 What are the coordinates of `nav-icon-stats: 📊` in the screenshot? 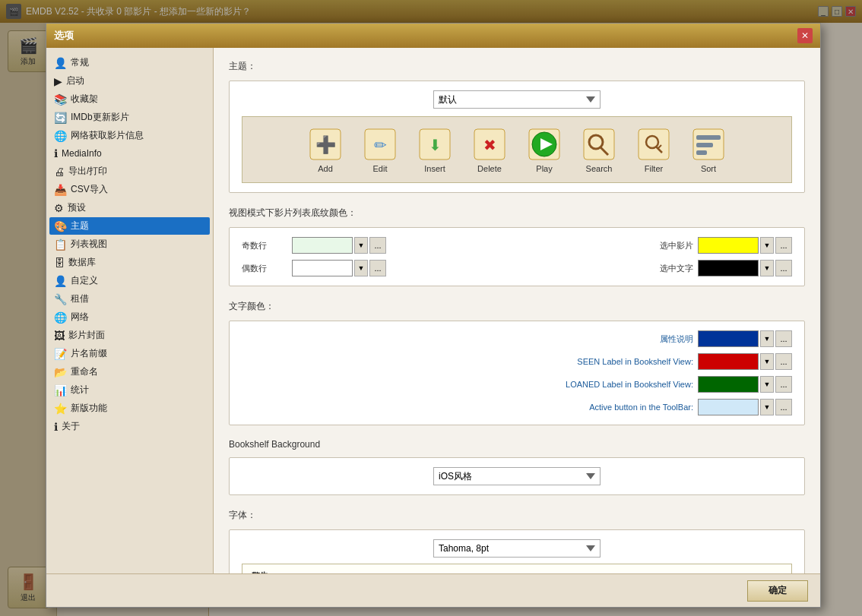 It's located at (61, 390).